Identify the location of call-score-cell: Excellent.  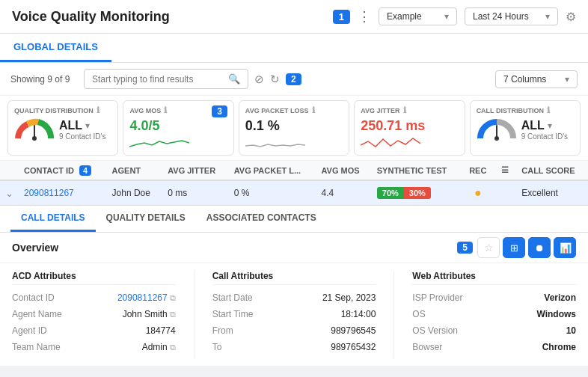
(552, 193).